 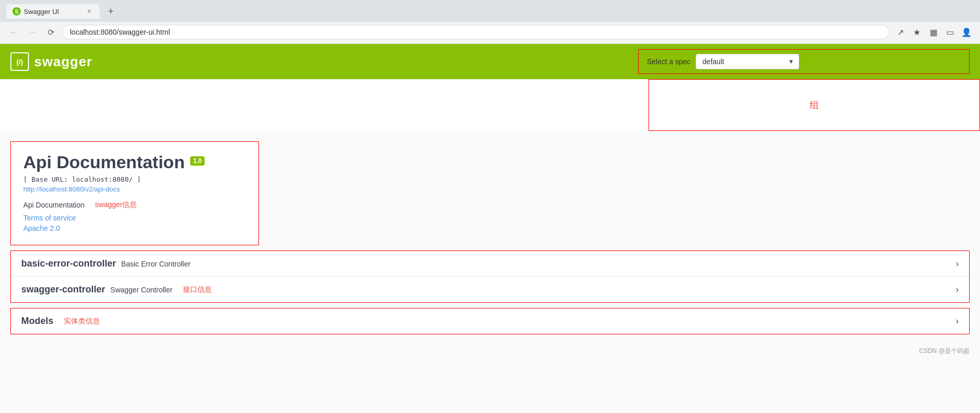 What do you see at coordinates (63, 290) in the screenshot?
I see `controller-name-swagger: swagger-controller` at bounding box center [63, 290].